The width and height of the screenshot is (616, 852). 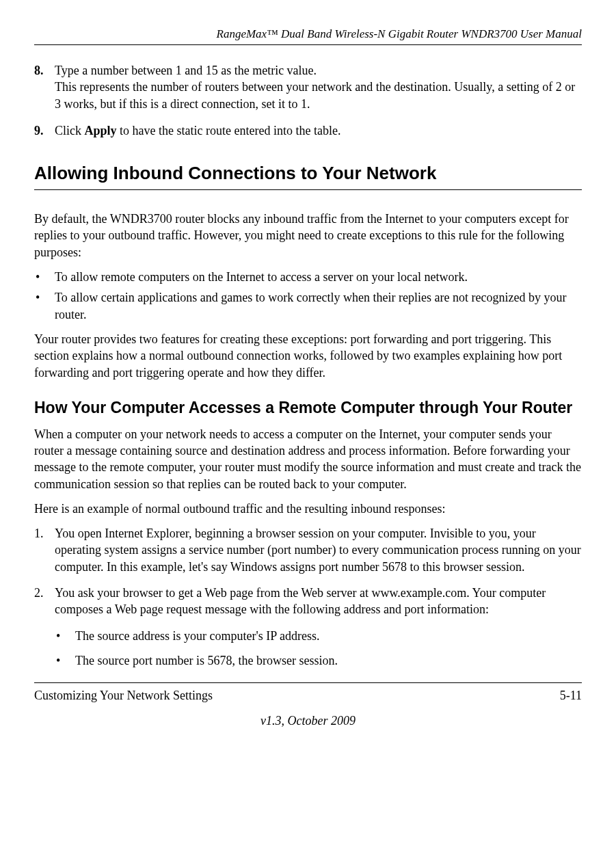 What do you see at coordinates (319, 550) in the screenshot?
I see `ordered-text-1: You open Internet Explorer, beginning a …` at bounding box center [319, 550].